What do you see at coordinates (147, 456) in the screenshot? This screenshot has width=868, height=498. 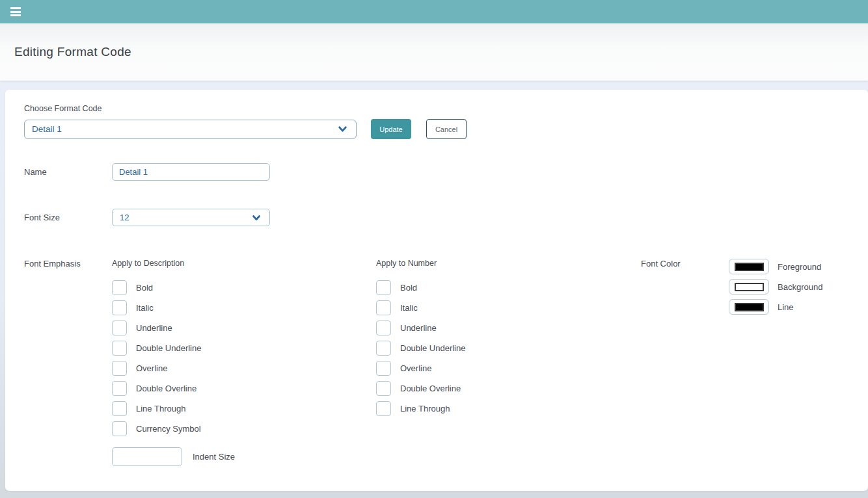 I see `indent-size-input` at bounding box center [147, 456].